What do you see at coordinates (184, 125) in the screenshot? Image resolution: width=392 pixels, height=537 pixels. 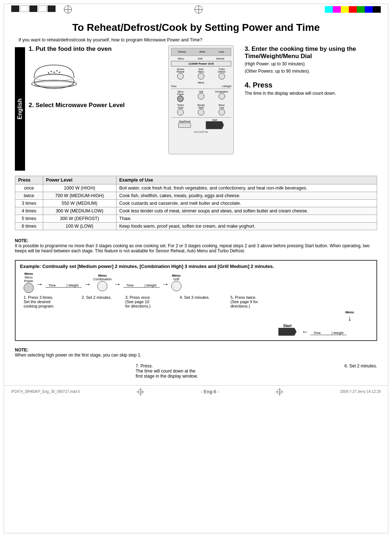 I see `stop-reset-btn` at bounding box center [184, 125].